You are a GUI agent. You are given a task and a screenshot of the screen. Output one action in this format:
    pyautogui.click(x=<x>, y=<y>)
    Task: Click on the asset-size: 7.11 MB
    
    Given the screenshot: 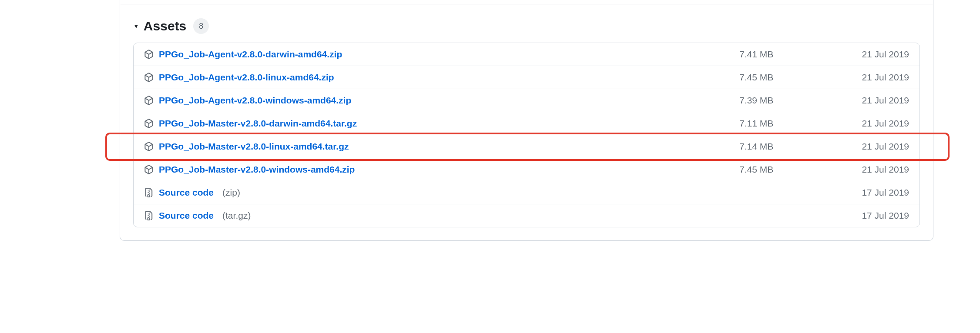 What is the action you would take?
    pyautogui.click(x=787, y=123)
    